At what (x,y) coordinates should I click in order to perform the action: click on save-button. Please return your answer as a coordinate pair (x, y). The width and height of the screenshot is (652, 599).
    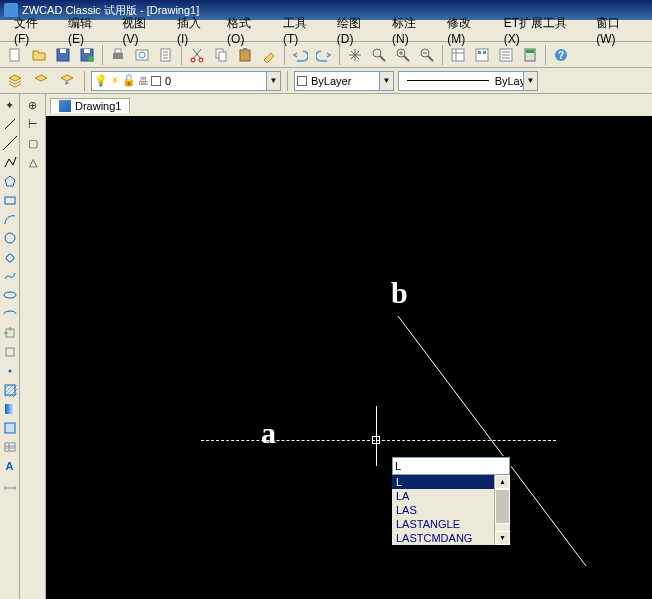
    Looking at the image, I should click on (63, 55).